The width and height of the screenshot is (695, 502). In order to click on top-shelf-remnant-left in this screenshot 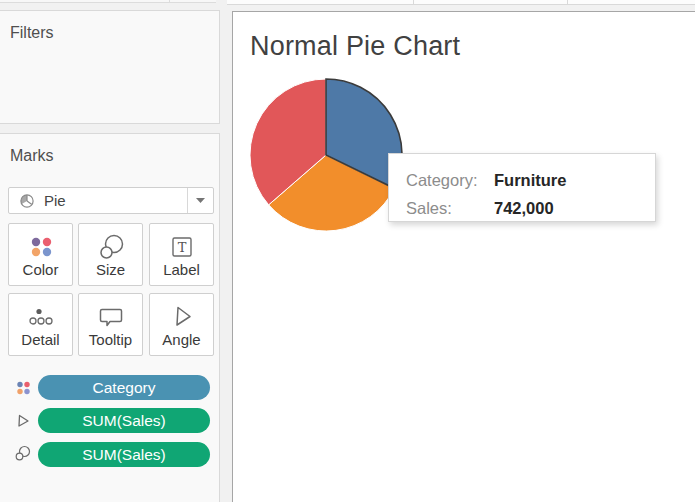, I will do `click(108, 2)`.